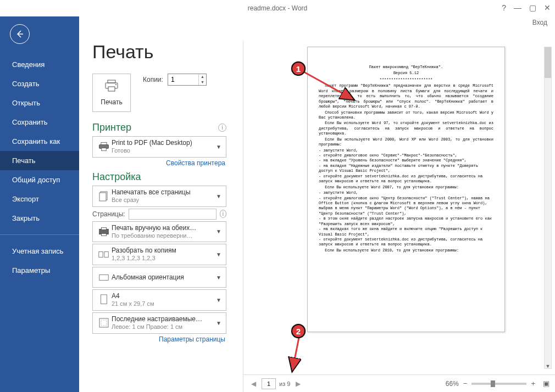  What do you see at coordinates (40, 251) in the screenshot?
I see `sidebar-item-account: Учетная запись` at bounding box center [40, 251].